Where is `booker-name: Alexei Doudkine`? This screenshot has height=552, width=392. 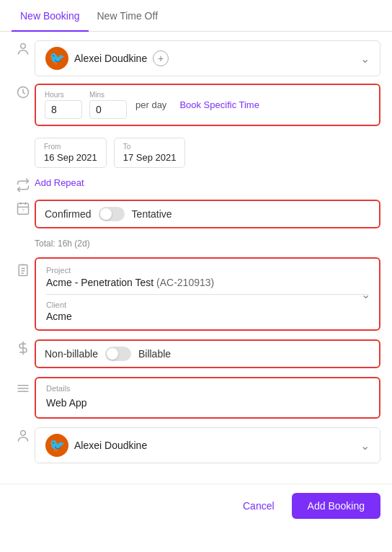
booker-name: Alexei Doudkine is located at coordinates (111, 445).